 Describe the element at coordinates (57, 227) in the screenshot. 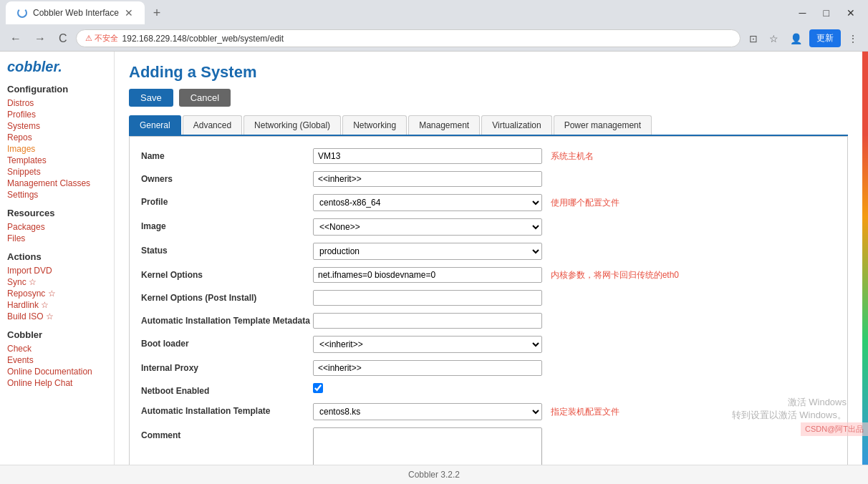

I see `sidebar-item-packages: Packages` at that location.